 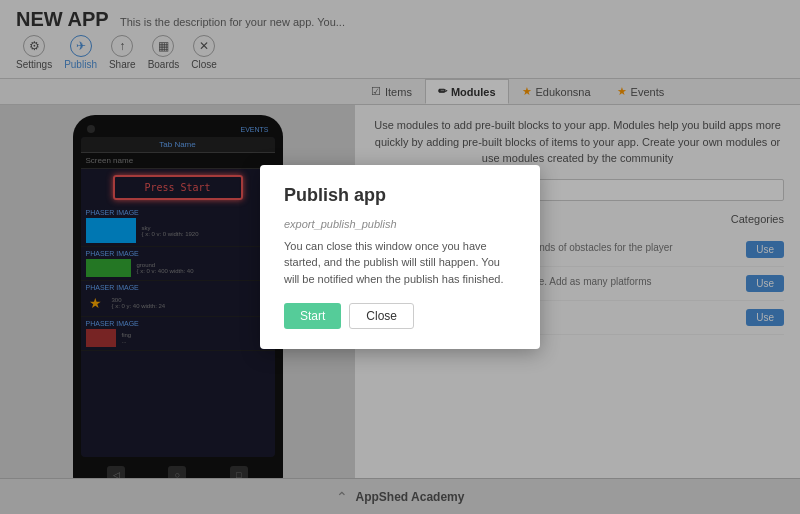 What do you see at coordinates (400, 224) in the screenshot?
I see `dialog-export-key: export_publish_publish` at bounding box center [400, 224].